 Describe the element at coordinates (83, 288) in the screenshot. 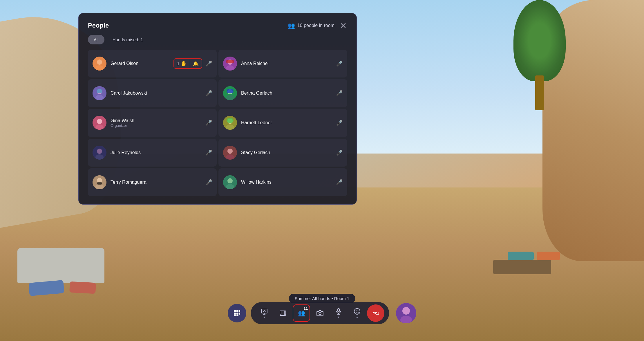

I see `bg-cushion-red` at that location.